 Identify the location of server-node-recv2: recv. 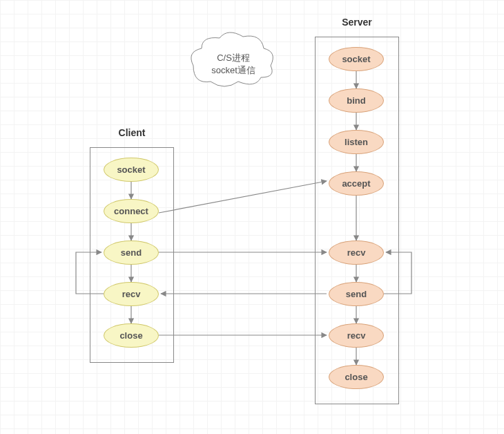
(356, 336).